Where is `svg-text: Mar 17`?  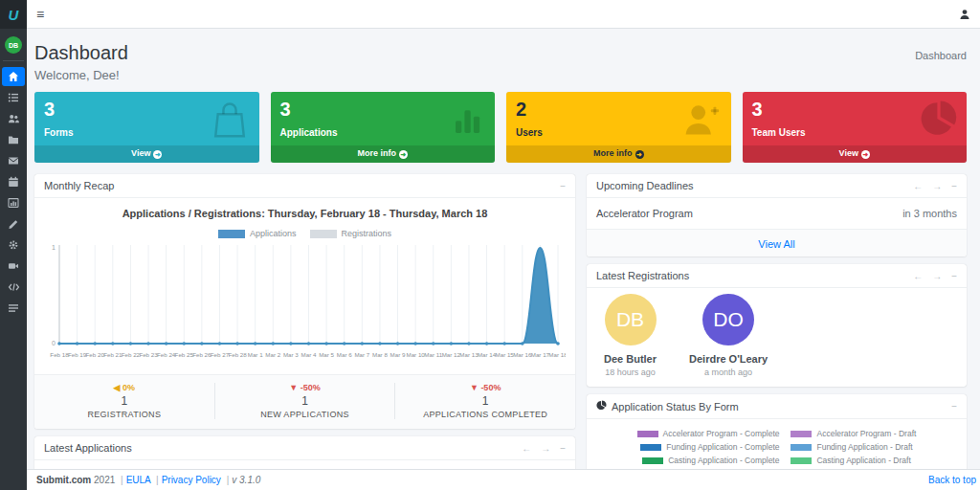
svg-text: Mar 17 is located at coordinates (541, 354).